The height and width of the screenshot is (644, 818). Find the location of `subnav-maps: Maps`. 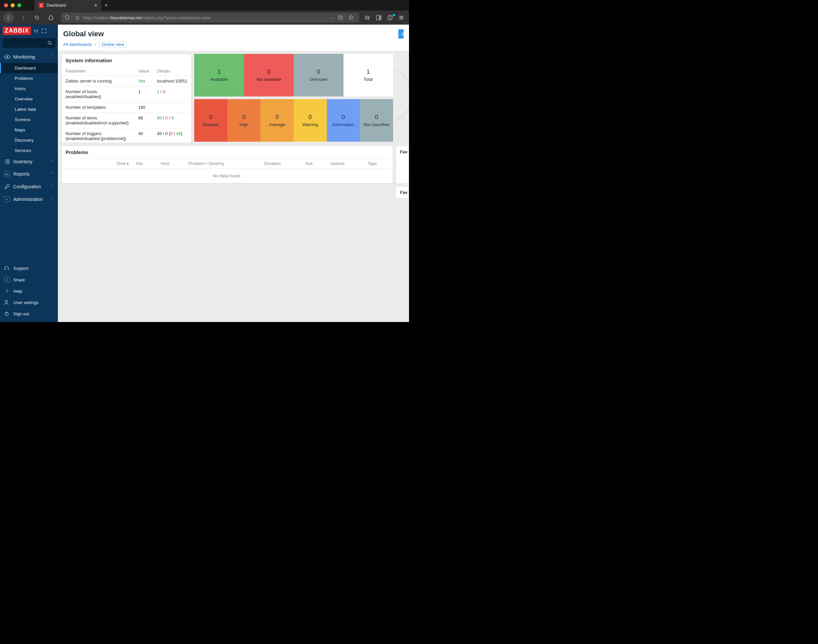

subnav-maps: Maps is located at coordinates (29, 130).